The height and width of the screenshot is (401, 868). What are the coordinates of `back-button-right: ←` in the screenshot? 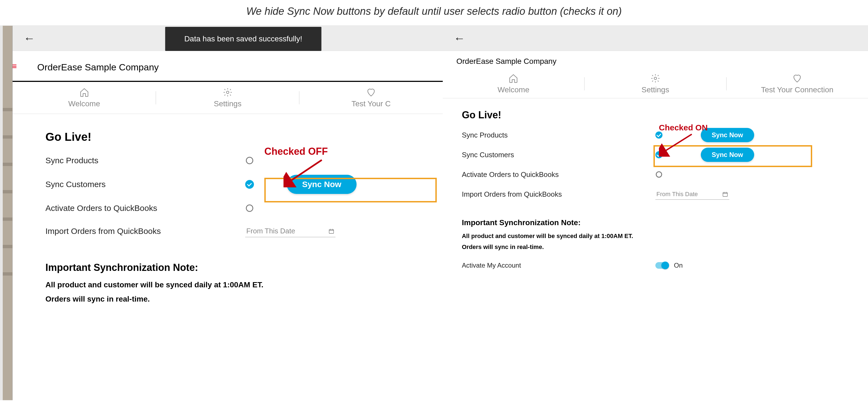 It's located at (460, 38).